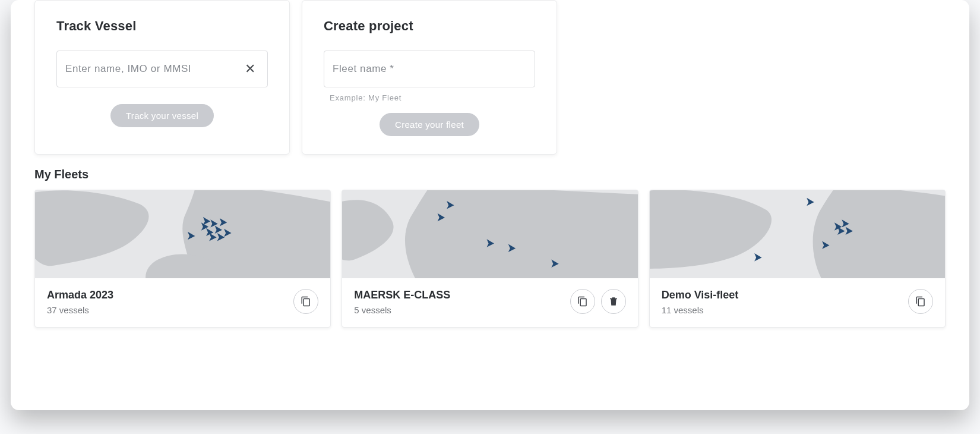 Image resolution: width=980 pixels, height=434 pixels. Describe the element at coordinates (250, 69) in the screenshot. I see `close-icon: ✕` at that location.